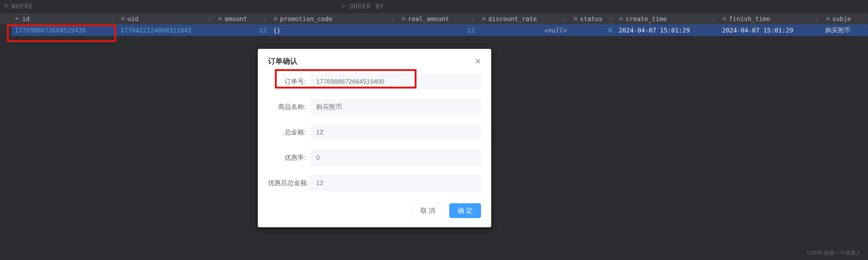 The height and width of the screenshot is (260, 868). I want to click on column-header-uid: uid ÷, so click(166, 19).